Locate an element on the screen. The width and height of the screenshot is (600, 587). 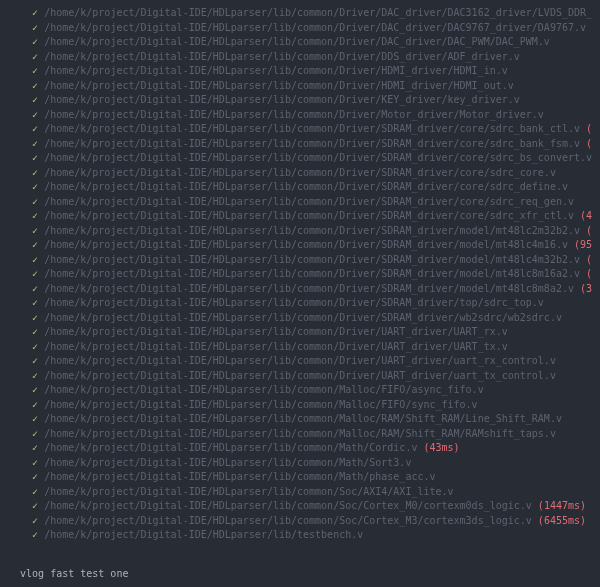
duration-badge: (42ms) is located at coordinates (586, 216).